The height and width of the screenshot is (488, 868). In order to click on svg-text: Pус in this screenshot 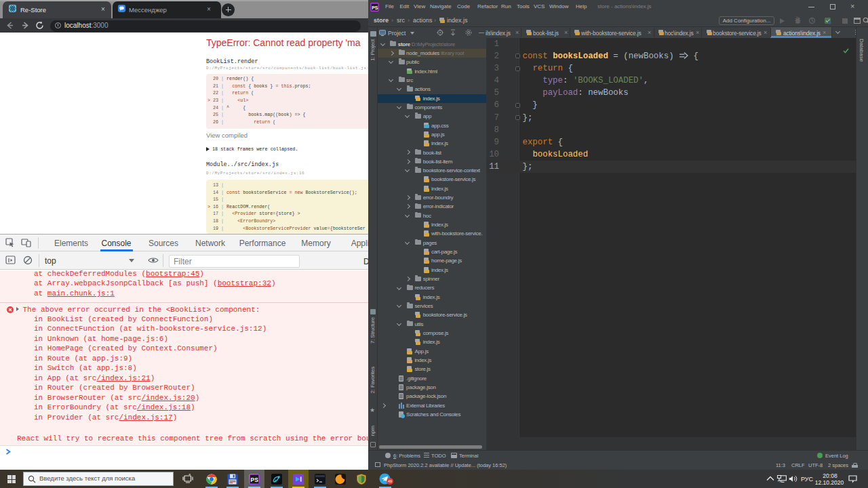, I will do `click(780, 481)`.